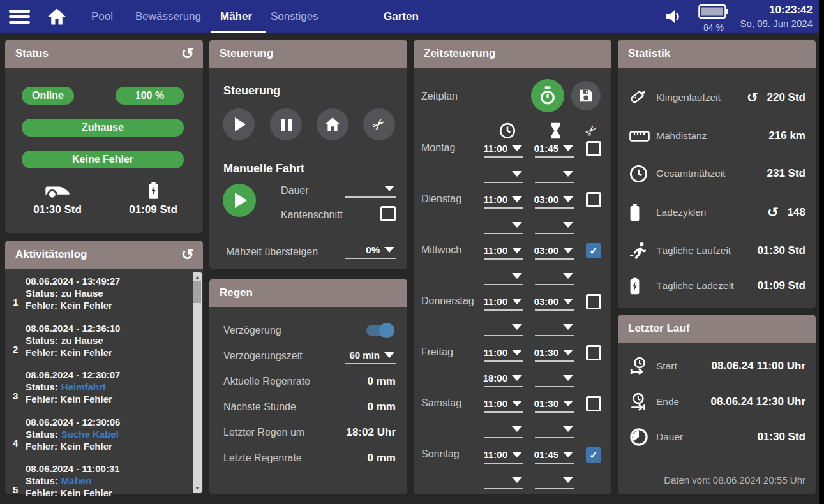 The height and width of the screenshot is (504, 824). What do you see at coordinates (57, 17) in the screenshot?
I see `home-icon` at bounding box center [57, 17].